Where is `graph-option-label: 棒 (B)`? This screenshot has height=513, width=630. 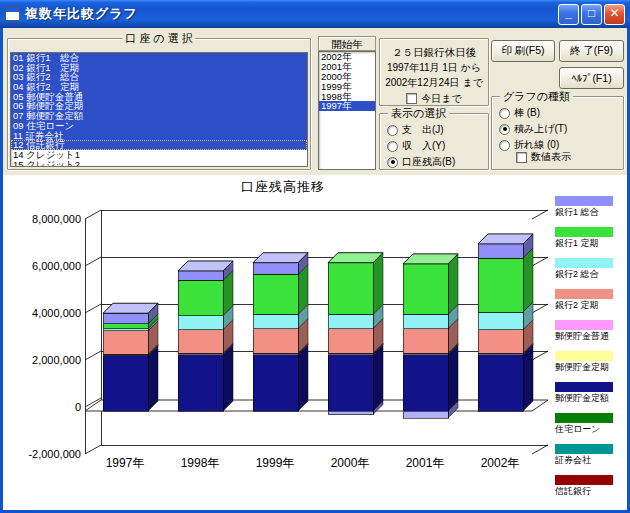
graph-option-label: 棒 (B) is located at coordinates (527, 113).